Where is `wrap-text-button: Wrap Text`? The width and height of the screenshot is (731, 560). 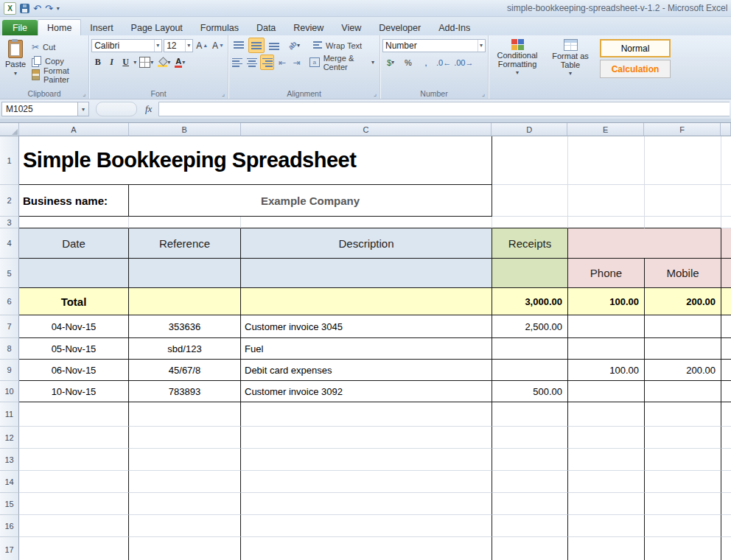 wrap-text-button: Wrap Text is located at coordinates (337, 46).